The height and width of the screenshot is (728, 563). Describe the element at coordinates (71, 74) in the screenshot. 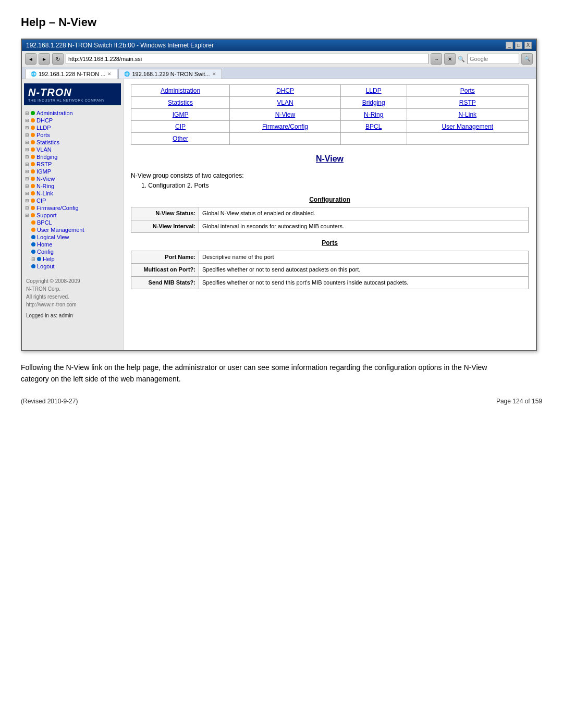

I see `tab-1: 🌐 192.168.1.228 N-TRON ... ✕` at that location.